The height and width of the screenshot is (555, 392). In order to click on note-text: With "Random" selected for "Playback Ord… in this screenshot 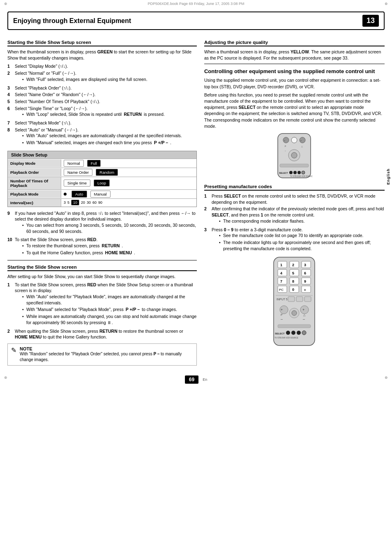, I will do `click(106, 357)`.